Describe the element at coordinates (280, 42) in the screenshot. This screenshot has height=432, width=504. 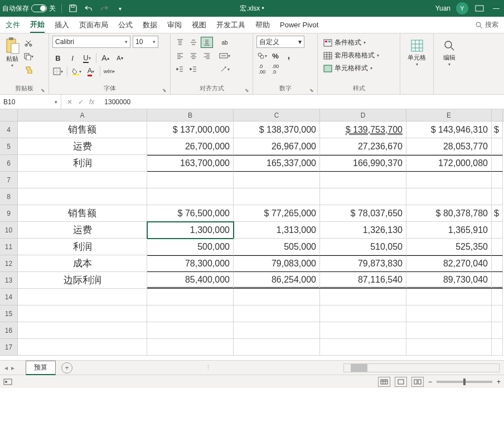
I see `number-format-select: 自定义▾` at that location.